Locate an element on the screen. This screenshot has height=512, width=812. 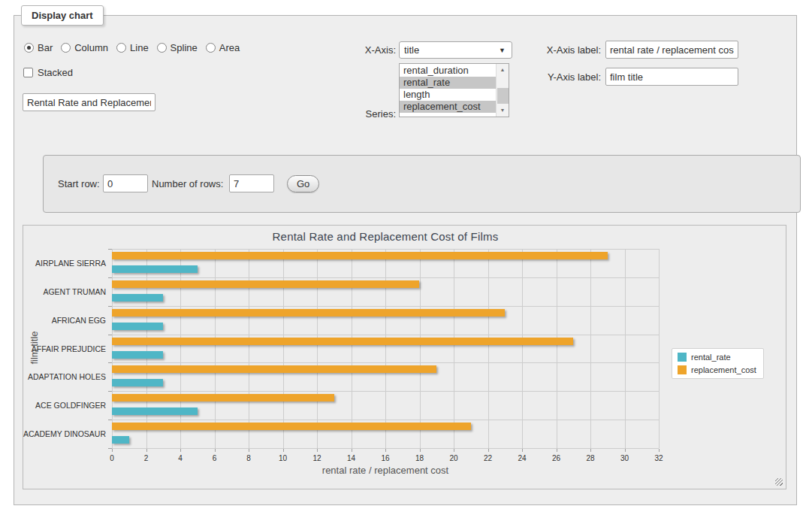
x-tick-label: 20 is located at coordinates (454, 459).